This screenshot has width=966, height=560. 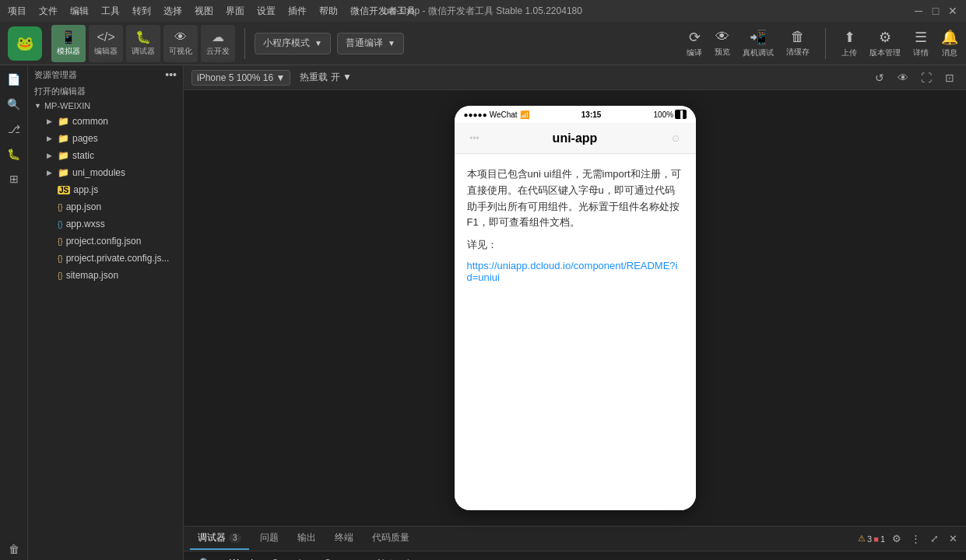 I want to click on logo: 🐸, so click(x=25, y=44).